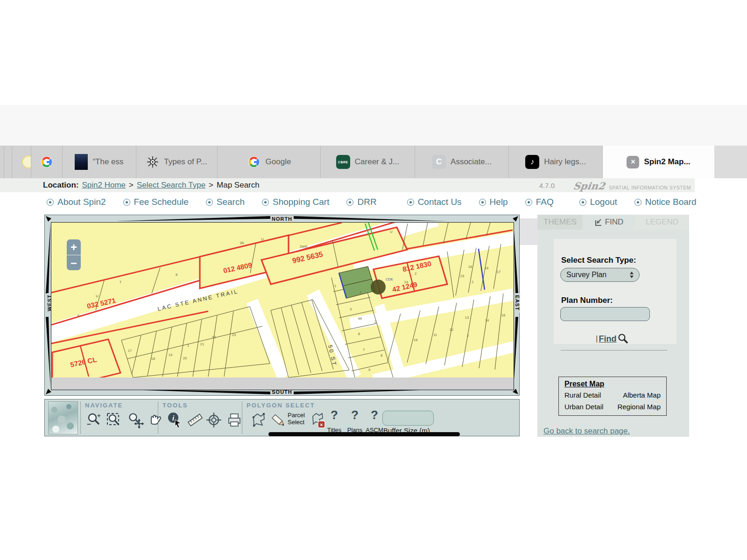  I want to click on nav-label: Shopping Cart, so click(301, 202).